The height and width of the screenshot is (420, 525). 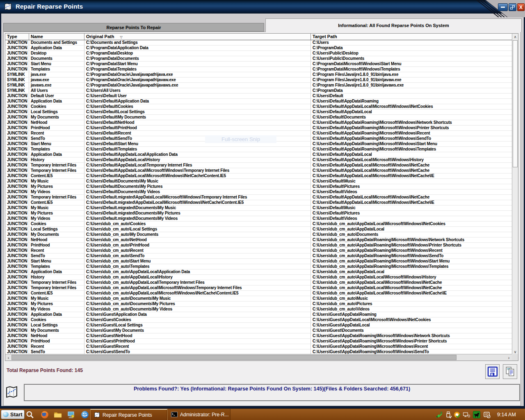 I want to click on taskbar-app-repair-reparse-points: Repair Reparse Points, so click(x=129, y=414).